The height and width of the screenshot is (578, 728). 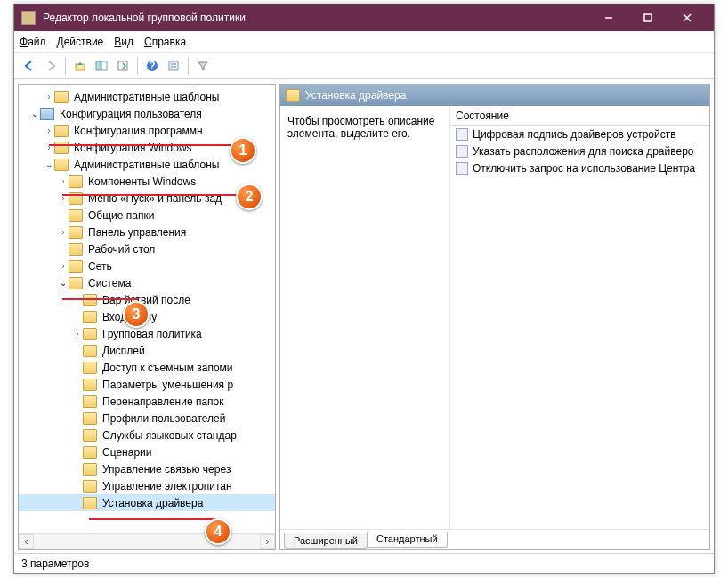 I want to click on callout-4: 4, so click(x=218, y=532).